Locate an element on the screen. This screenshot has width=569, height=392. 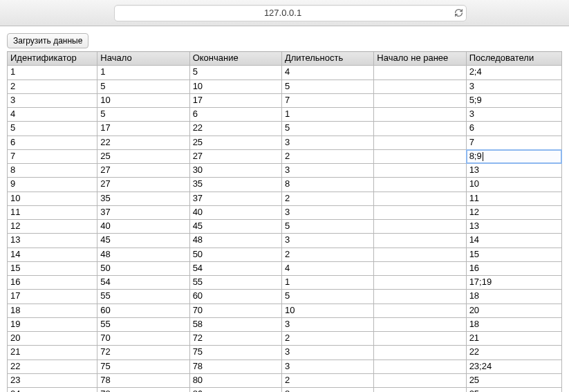
cell-end: 86 is located at coordinates (235, 390).